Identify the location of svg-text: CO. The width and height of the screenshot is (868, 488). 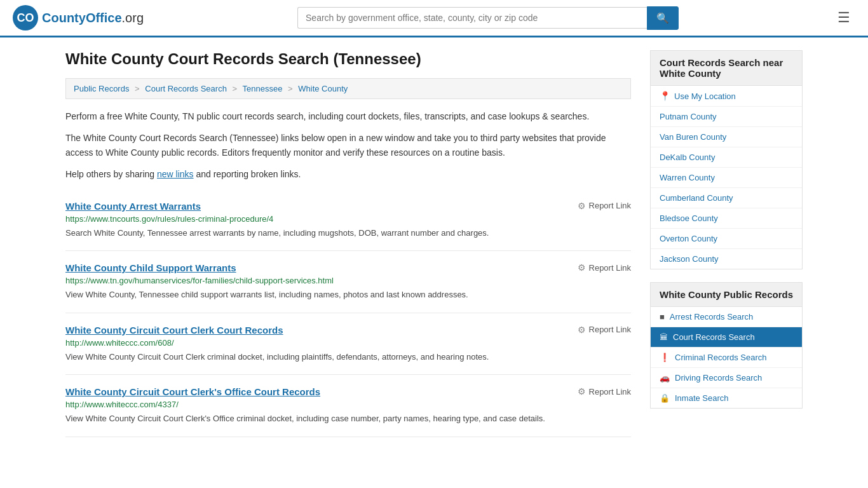
(25, 18).